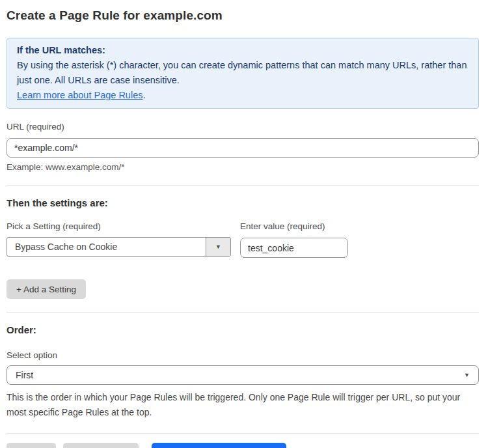 The height and width of the screenshot is (448, 488). I want to click on setting-picker-value: Bypass Cache on Cookie, so click(107, 247).